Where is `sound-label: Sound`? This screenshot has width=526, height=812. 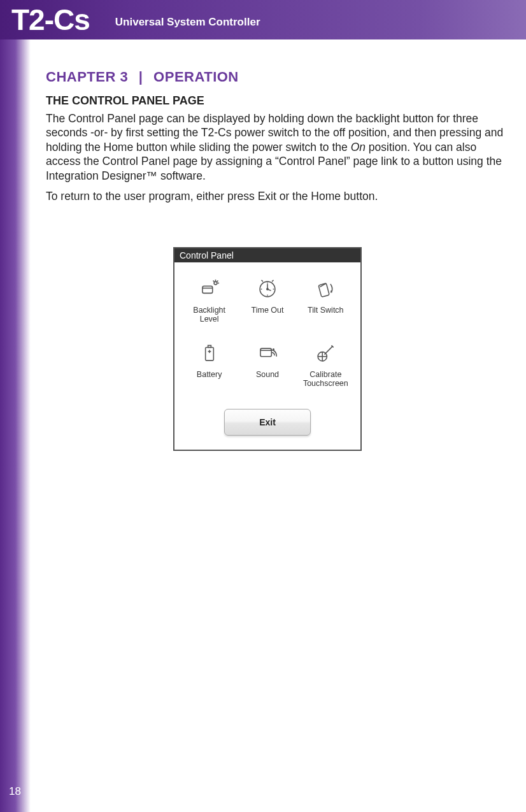 sound-label: Sound is located at coordinates (267, 374).